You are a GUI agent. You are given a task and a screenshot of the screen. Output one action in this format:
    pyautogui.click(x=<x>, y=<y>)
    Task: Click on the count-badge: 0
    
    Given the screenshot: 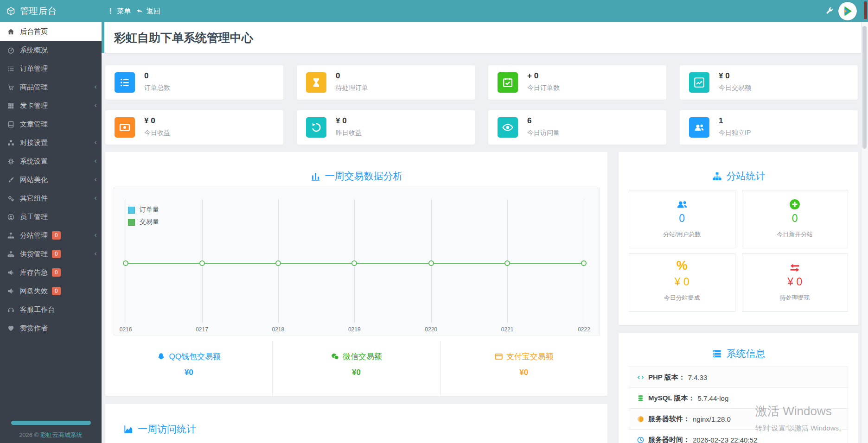 What is the action you would take?
    pyautogui.click(x=57, y=235)
    